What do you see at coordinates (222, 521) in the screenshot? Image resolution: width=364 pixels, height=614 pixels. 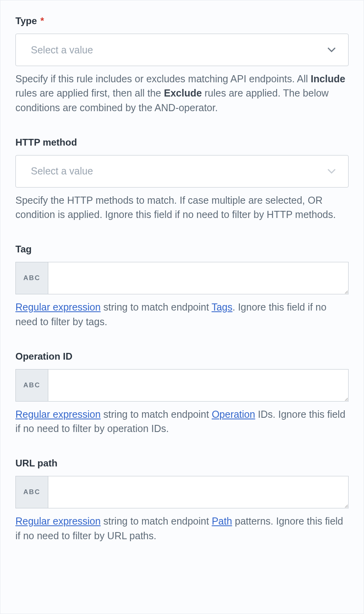 I see `path-link: Path` at bounding box center [222, 521].